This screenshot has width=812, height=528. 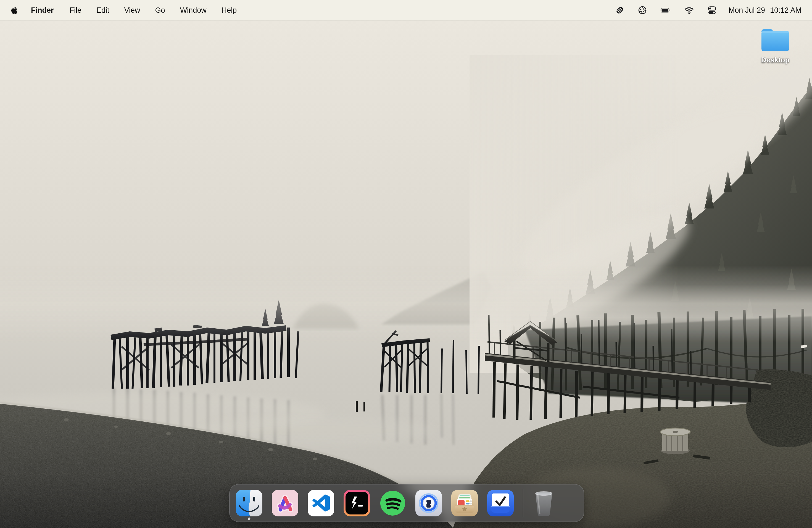 What do you see at coordinates (229, 10) in the screenshot?
I see `menu-help: Help` at bounding box center [229, 10].